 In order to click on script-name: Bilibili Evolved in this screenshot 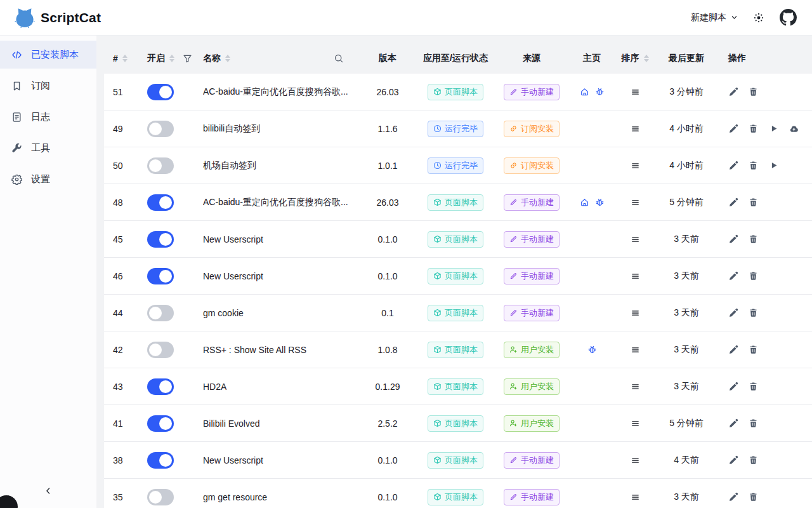, I will do `click(231, 424)`.